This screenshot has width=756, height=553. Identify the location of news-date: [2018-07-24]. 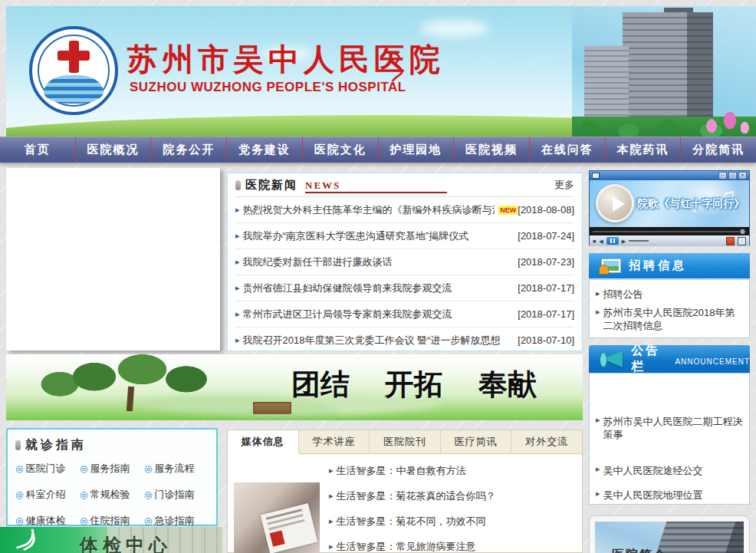
(546, 236).